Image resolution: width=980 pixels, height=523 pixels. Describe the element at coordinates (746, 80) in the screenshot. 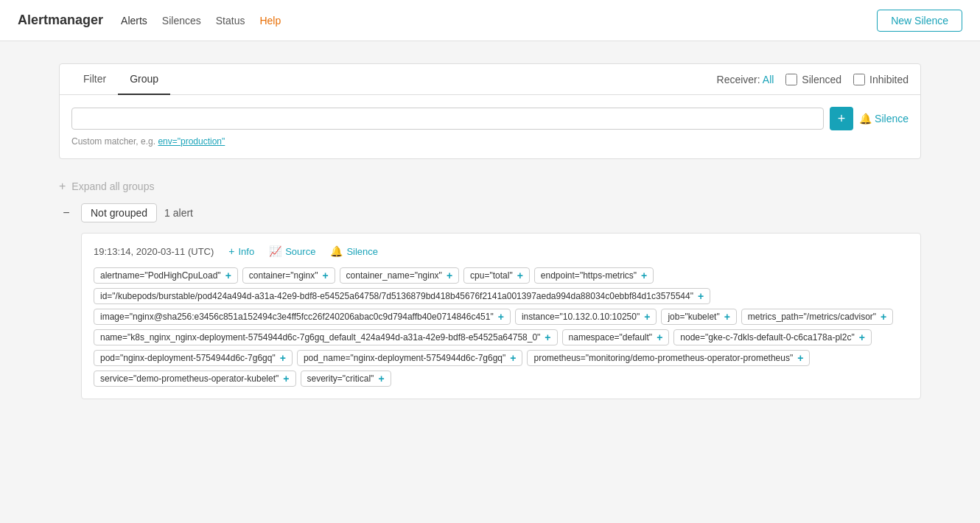

I see `receiver-label: Receiver: All` at that location.